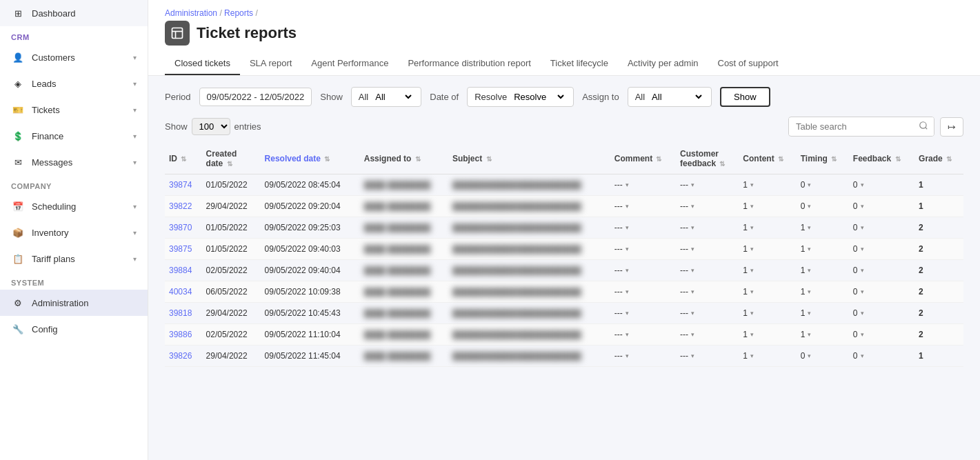  I want to click on th-assigned-to: Assigned to ⇅, so click(404, 159).